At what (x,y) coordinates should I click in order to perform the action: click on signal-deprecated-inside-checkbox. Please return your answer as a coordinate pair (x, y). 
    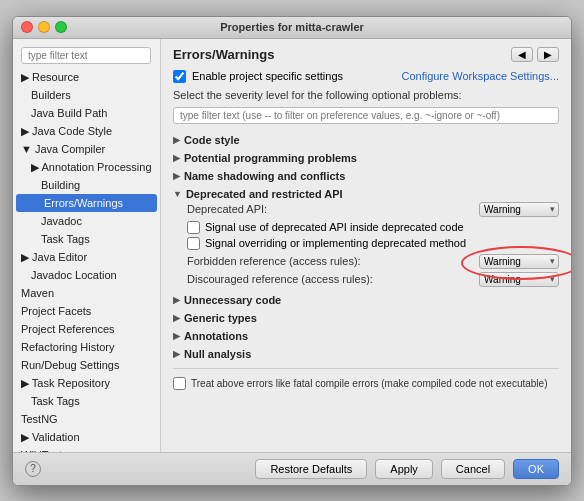
    Looking at the image, I should click on (194, 228).